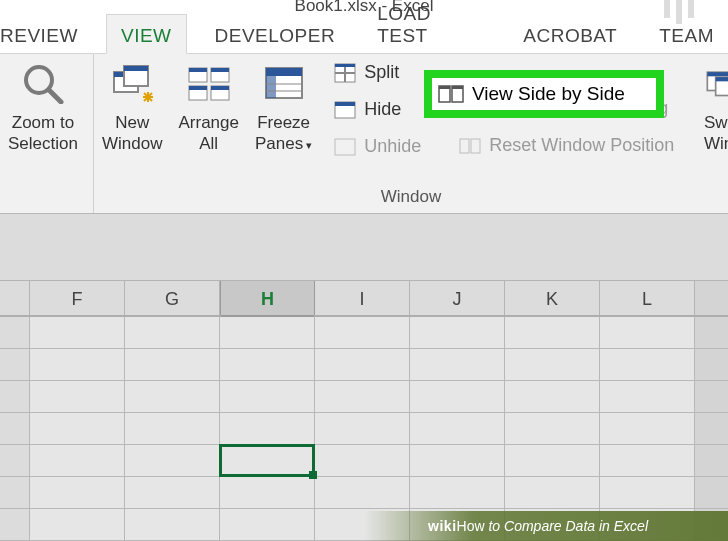 This screenshot has height=541, width=728. What do you see at coordinates (570, 34) in the screenshot?
I see `tab-acrobat: ACROBAT` at bounding box center [570, 34].